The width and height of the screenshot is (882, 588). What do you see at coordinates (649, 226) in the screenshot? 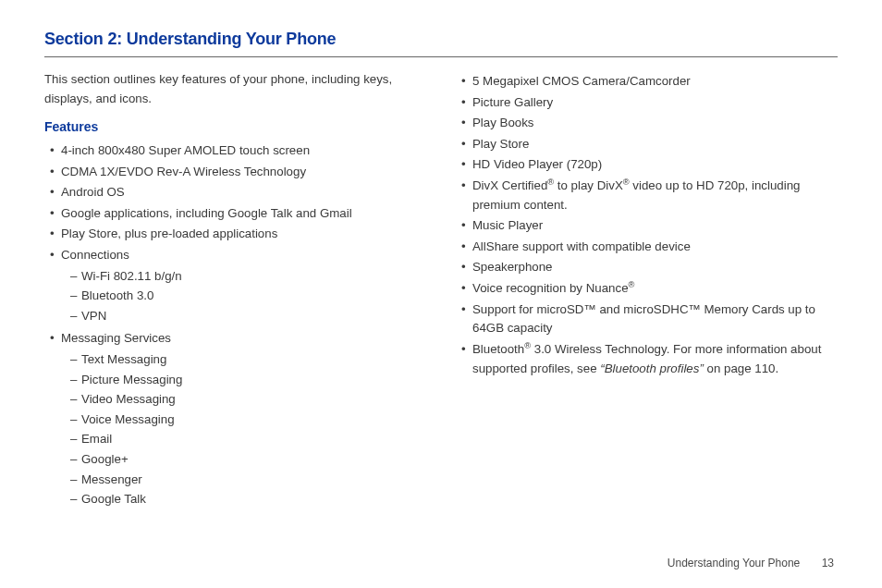
I see `list-item: Music Player` at bounding box center [649, 226].